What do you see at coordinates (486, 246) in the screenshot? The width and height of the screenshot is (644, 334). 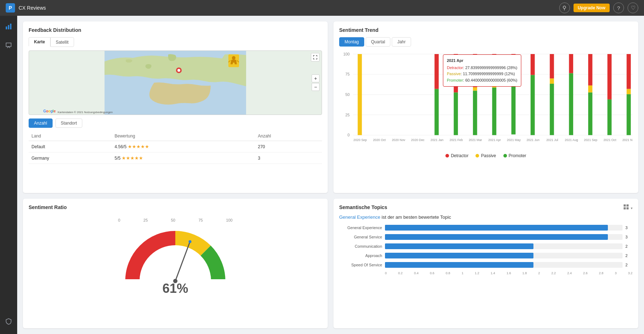 I see `bar-chart: General Experience 3 General Service 3 C…` at bounding box center [486, 246].